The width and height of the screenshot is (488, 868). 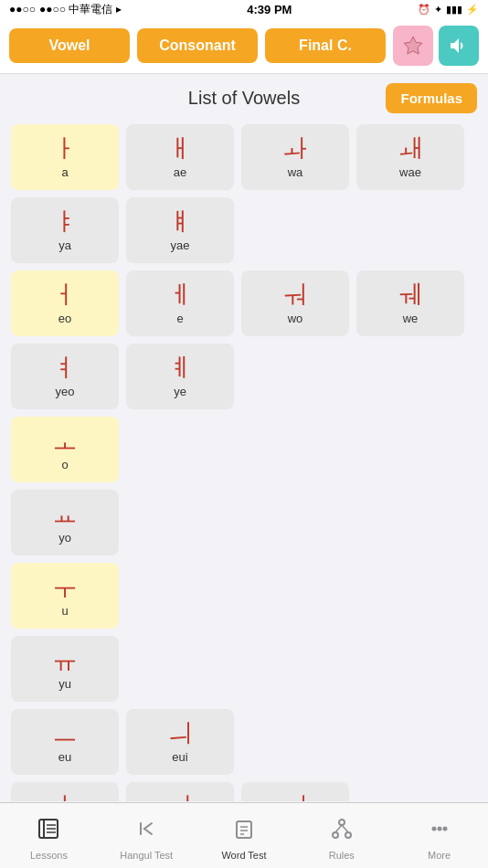 I want to click on status-bar: ●●○○ ●●○○ 中華電信 ▸ 4:39 PM ⏰ ✦ ▮▮▮ ⚡, so click(x=244, y=9).